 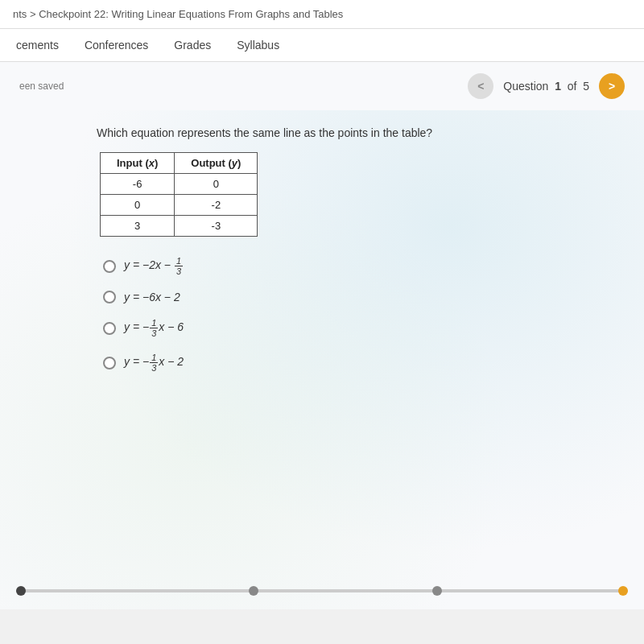 I want to click on choice-a-text: y = −2x − 13, so click(x=154, y=266).